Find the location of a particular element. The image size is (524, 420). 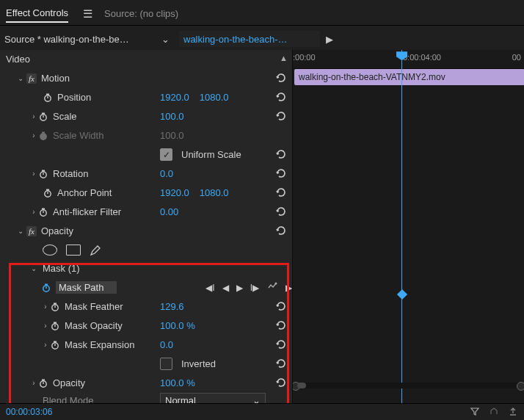

mask-track-fwd-icon: ▶ is located at coordinates (289, 288).